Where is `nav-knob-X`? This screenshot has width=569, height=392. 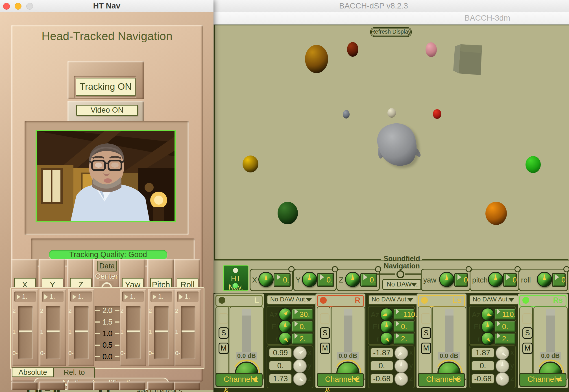 nav-knob-X is located at coordinates (266, 279).